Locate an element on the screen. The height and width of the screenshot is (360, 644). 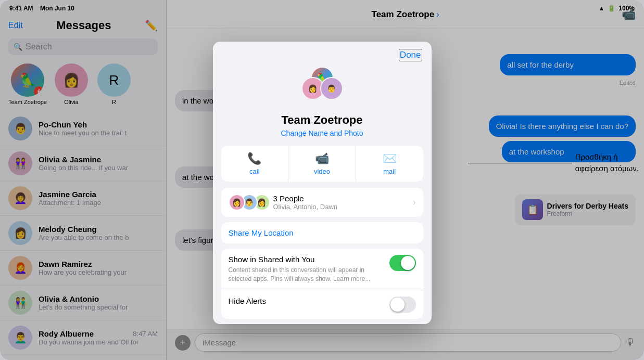
change-name-photo-link: Change Name and Photo is located at coordinates (322, 133).